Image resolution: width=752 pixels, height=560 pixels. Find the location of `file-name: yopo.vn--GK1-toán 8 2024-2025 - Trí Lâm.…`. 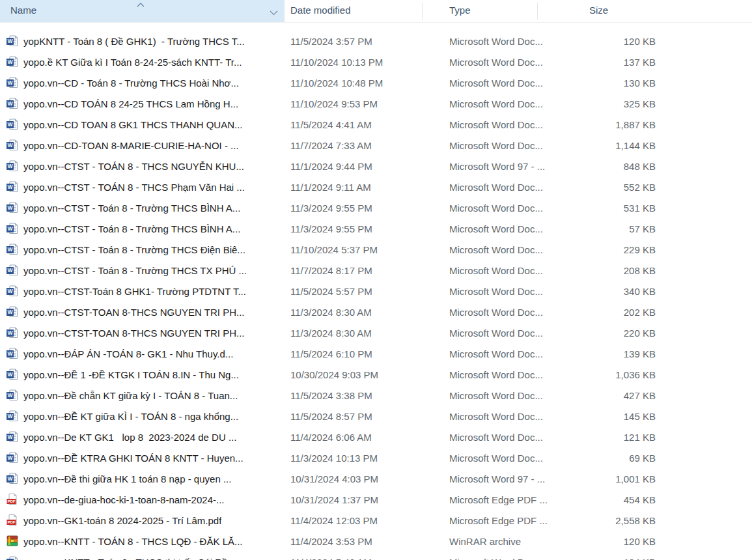

file-name: yopo.vn--GK1-toán 8 2024-2025 - Trí Lâm.… is located at coordinates (122, 521).